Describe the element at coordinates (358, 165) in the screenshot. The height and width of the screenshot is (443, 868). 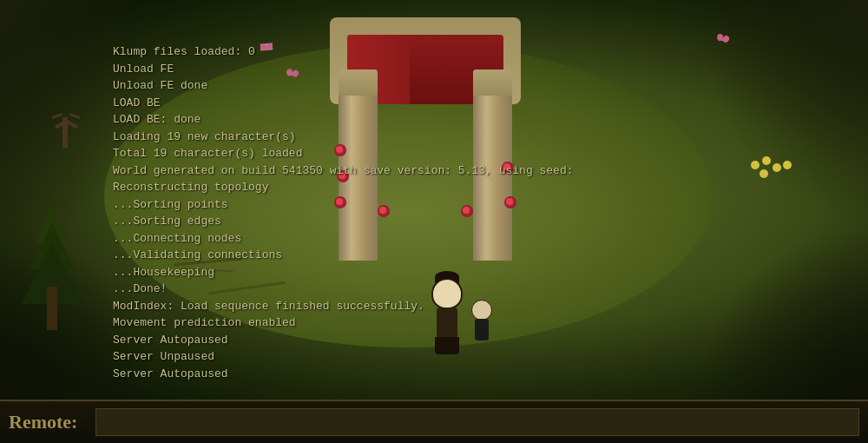
I see `pillar-left` at that location.